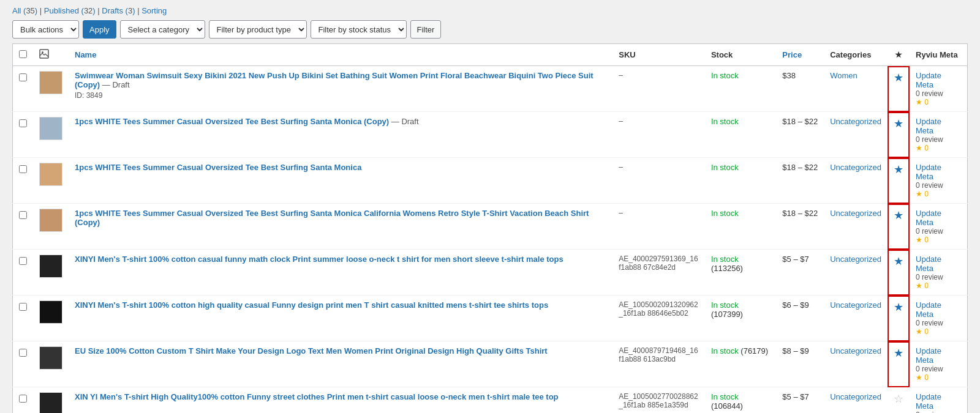 This screenshot has height=413, width=980. What do you see at coordinates (800, 55) in the screenshot?
I see `price-header: Price` at bounding box center [800, 55].